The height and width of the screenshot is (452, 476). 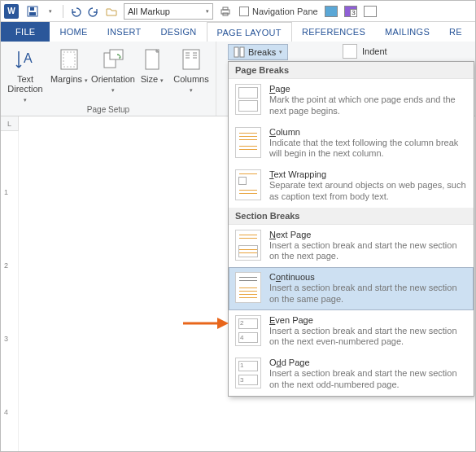 I want to click on nav-pane-toggle: Navigation Pane, so click(x=278, y=11).